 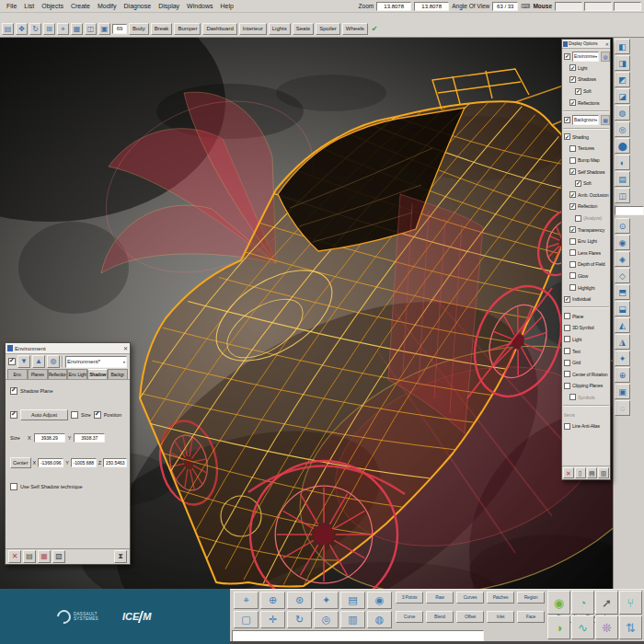 What do you see at coordinates (300, 620) in the screenshot?
I see `loop-tool-icon: ↻` at bounding box center [300, 620].